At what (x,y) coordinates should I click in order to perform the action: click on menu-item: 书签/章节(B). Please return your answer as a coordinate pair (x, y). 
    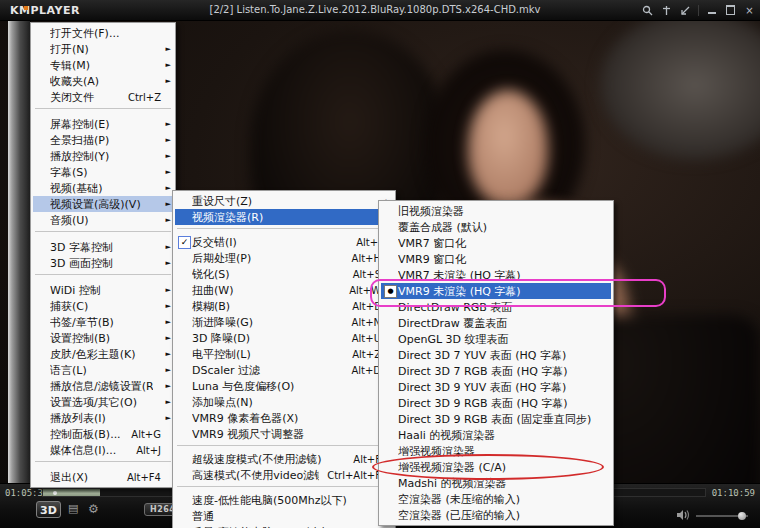
    Looking at the image, I should click on (103, 322).